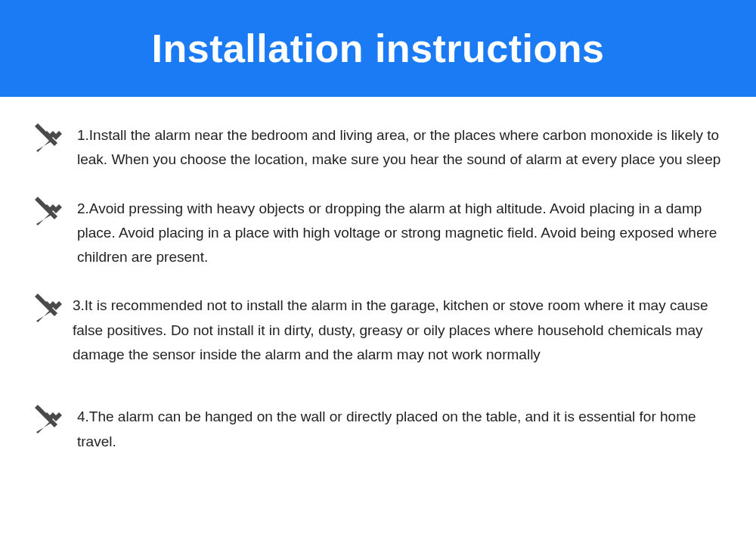 The width and height of the screenshot is (756, 550). What do you see at coordinates (378, 430) in the screenshot?
I see `instruction-item: 4.The alarm can be hanged on the wall or…` at bounding box center [378, 430].